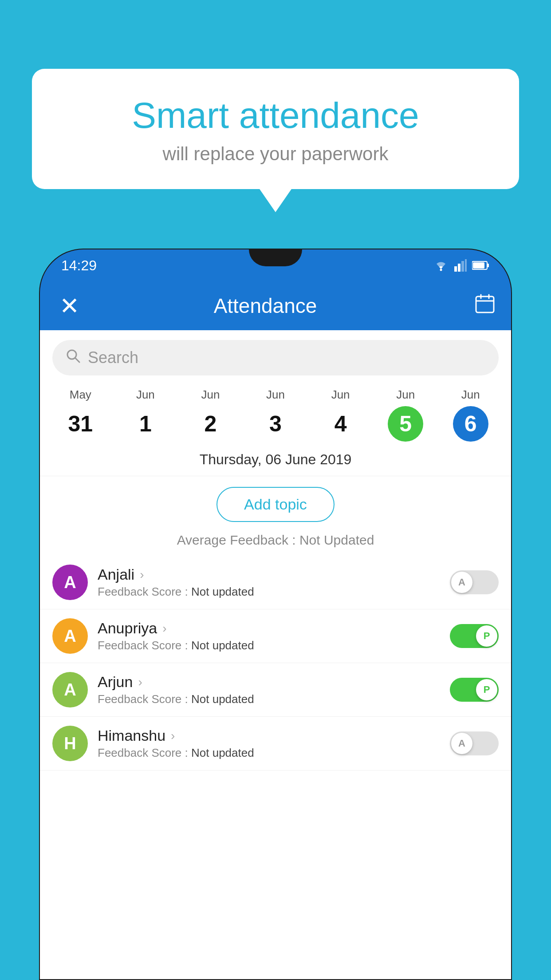 The image size is (551, 980). What do you see at coordinates (274, 682) in the screenshot?
I see `student-name: Arjun ›` at bounding box center [274, 682].